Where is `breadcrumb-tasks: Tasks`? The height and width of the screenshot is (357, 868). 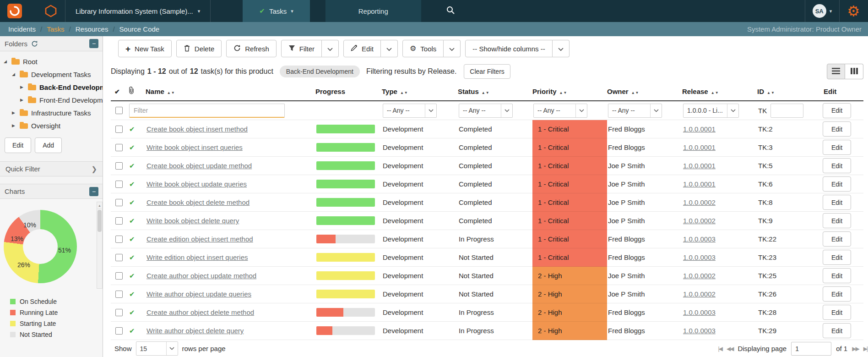 breadcrumb-tasks: Tasks is located at coordinates (55, 29).